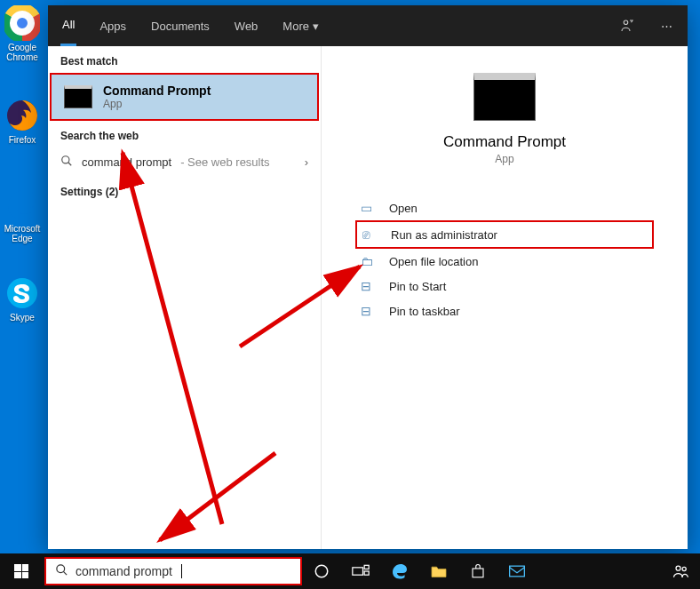  What do you see at coordinates (23, 140) in the screenshot?
I see `desktop-icon-label: Firefox` at bounding box center [23, 140].